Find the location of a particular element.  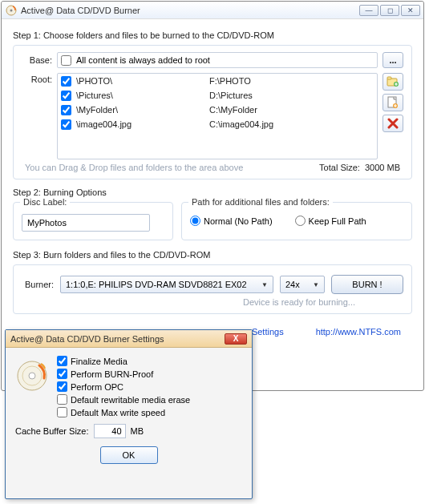

settings-link: Settings is located at coordinates (268, 332).